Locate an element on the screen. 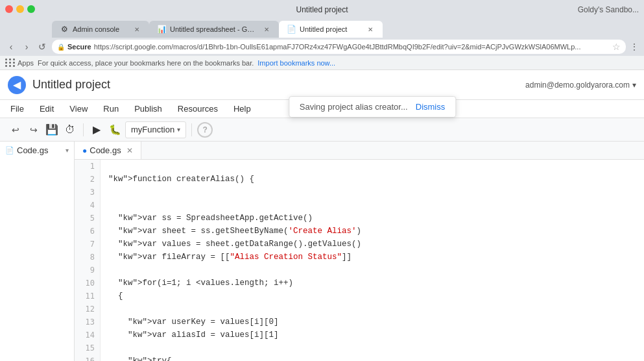 This screenshot has width=644, height=361. undo-button: ↩ is located at coordinates (16, 130).